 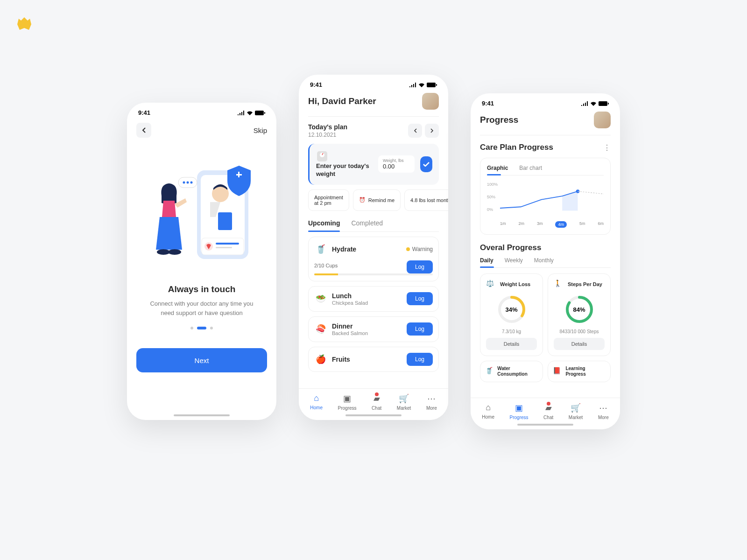 What do you see at coordinates (426, 200) in the screenshot?
I see `lost-chip: 4.8 lbs lost month` at bounding box center [426, 200].